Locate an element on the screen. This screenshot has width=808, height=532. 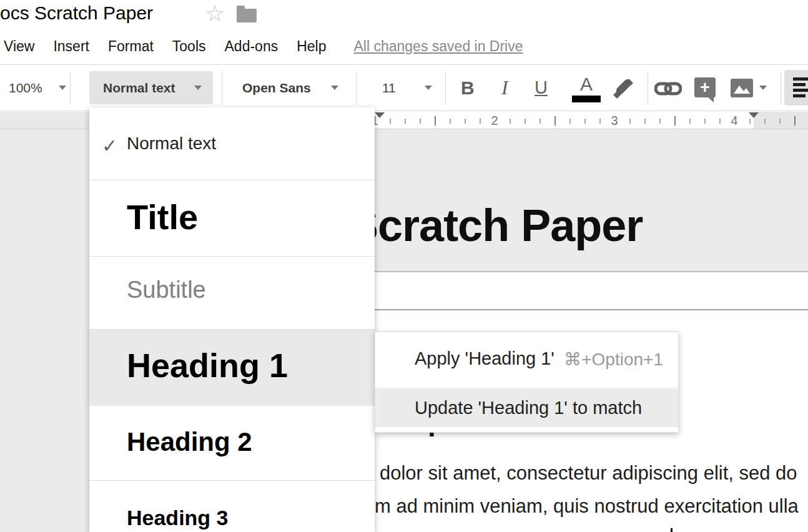
zoom-caret-icon is located at coordinates (62, 87).